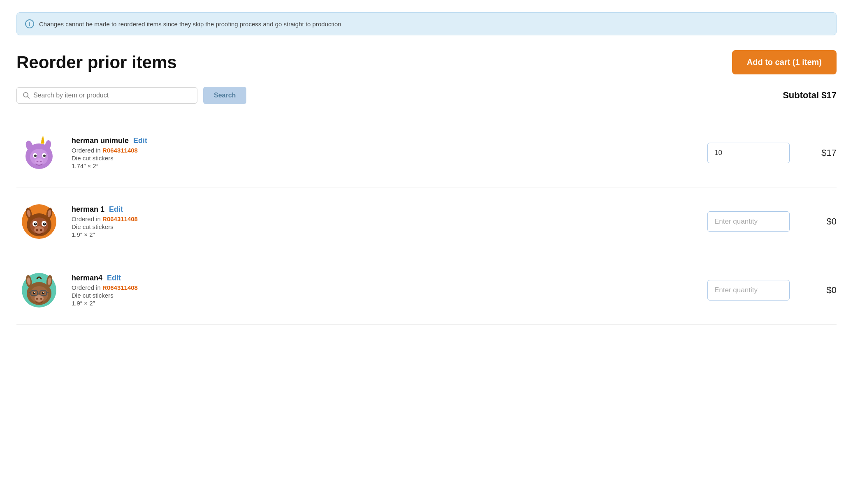 This screenshot has width=853, height=504. Describe the element at coordinates (190, 24) in the screenshot. I see `info-banner-text: Changes cannot be made to reordered item…` at that location.